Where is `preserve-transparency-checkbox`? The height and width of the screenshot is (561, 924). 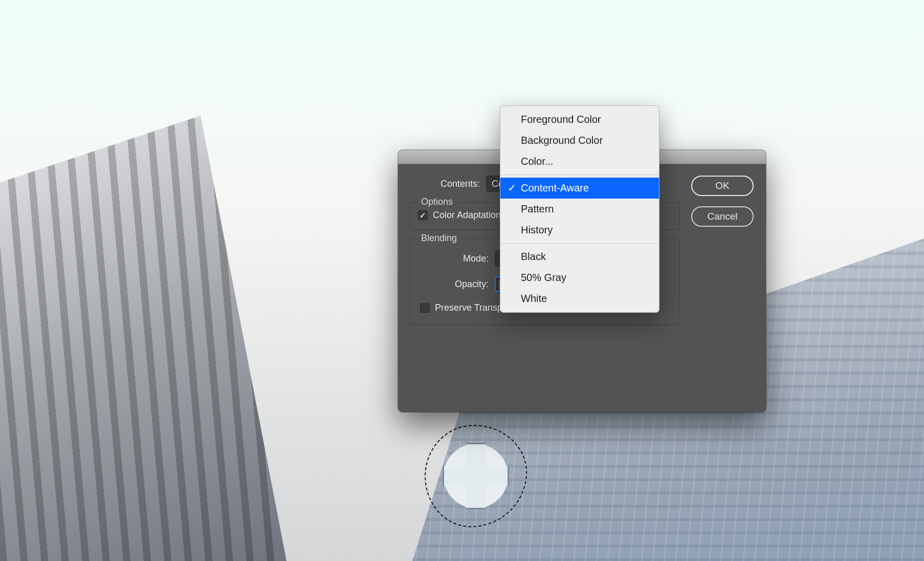
preserve-transparency-checkbox is located at coordinates (425, 308).